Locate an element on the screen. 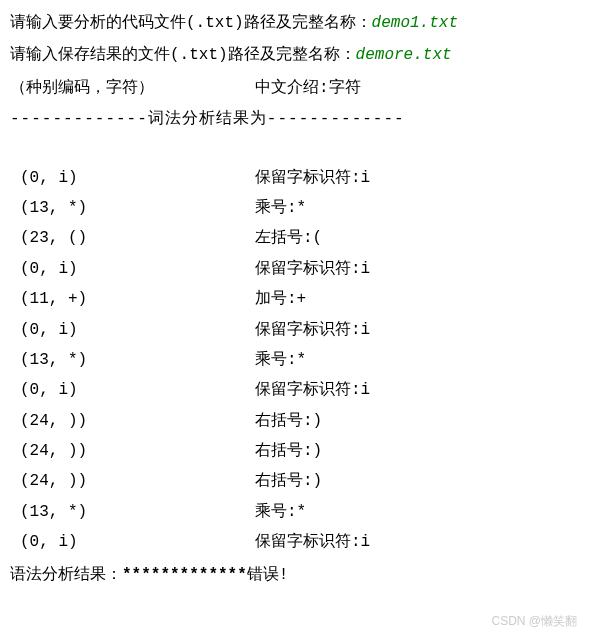 This screenshot has height=641, width=589. token-row: (23, () 左括号:( is located at coordinates (294, 238).